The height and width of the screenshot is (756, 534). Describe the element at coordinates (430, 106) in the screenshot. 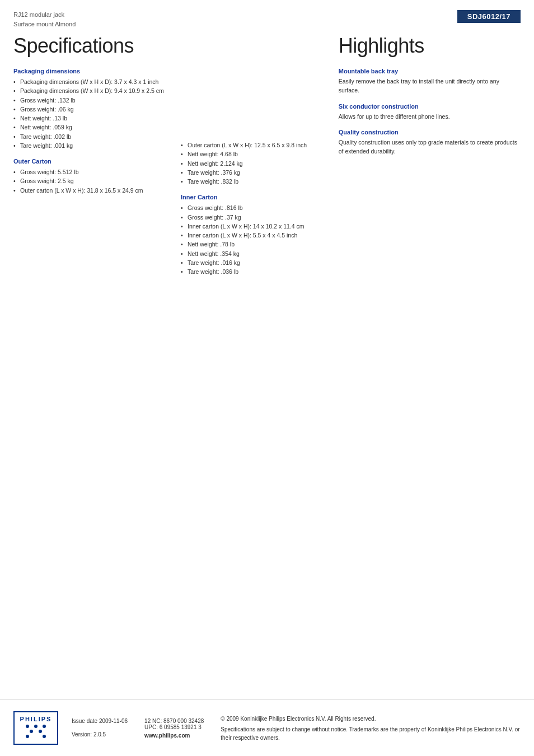

I see `highlight-item-title: Six conductor construction` at that location.